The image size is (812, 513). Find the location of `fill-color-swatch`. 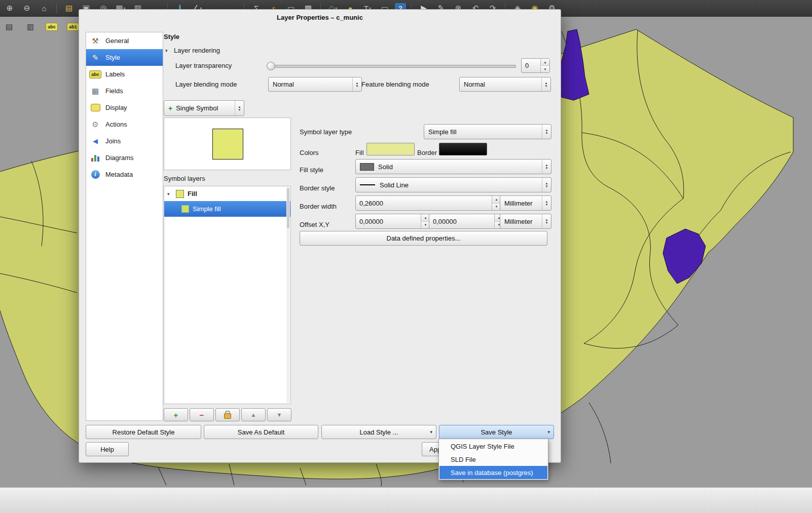

fill-color-swatch is located at coordinates (390, 149).